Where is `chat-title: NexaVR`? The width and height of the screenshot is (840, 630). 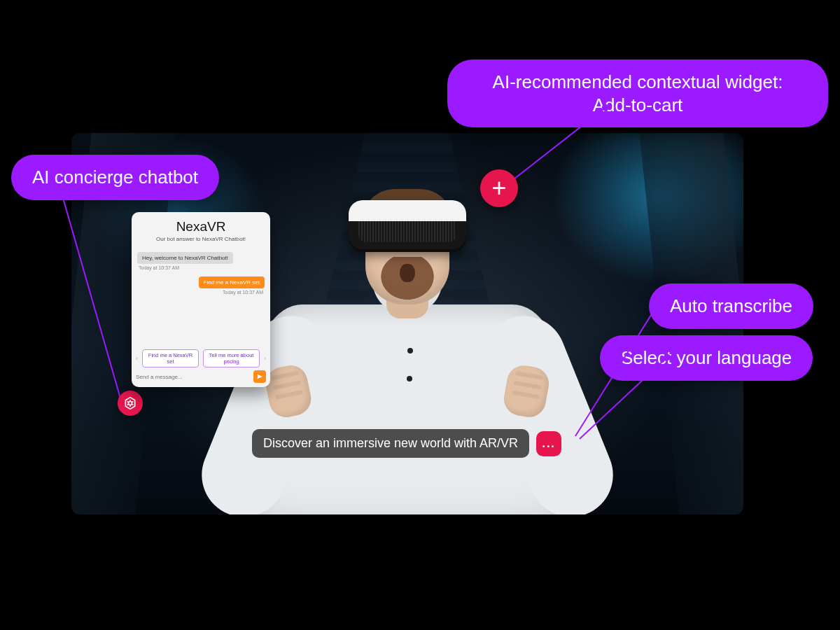 chat-title: NexaVR is located at coordinates (201, 223).